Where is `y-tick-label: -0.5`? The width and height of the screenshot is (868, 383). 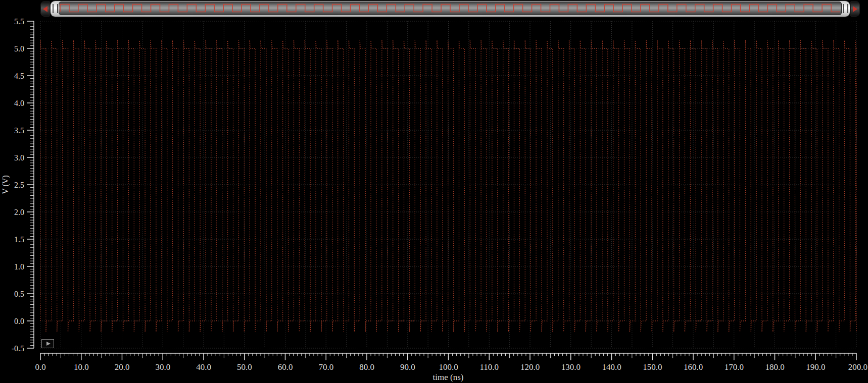 y-tick-label: -0.5 is located at coordinates (18, 348).